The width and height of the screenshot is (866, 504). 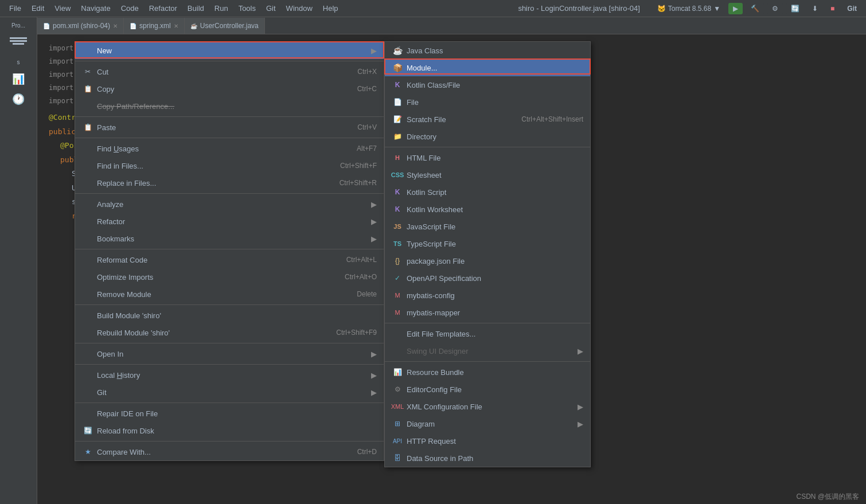 What do you see at coordinates (271, 8) in the screenshot?
I see `menu-git: Git` at bounding box center [271, 8].